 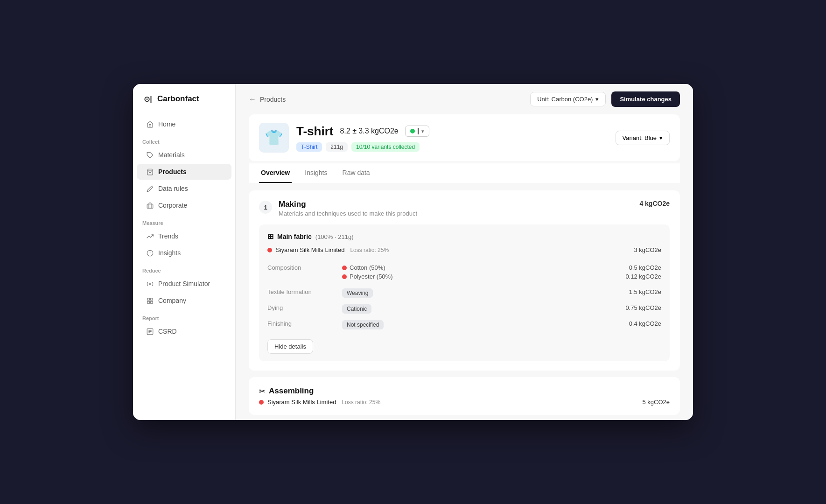 I want to click on company-label: Company, so click(x=172, y=301).